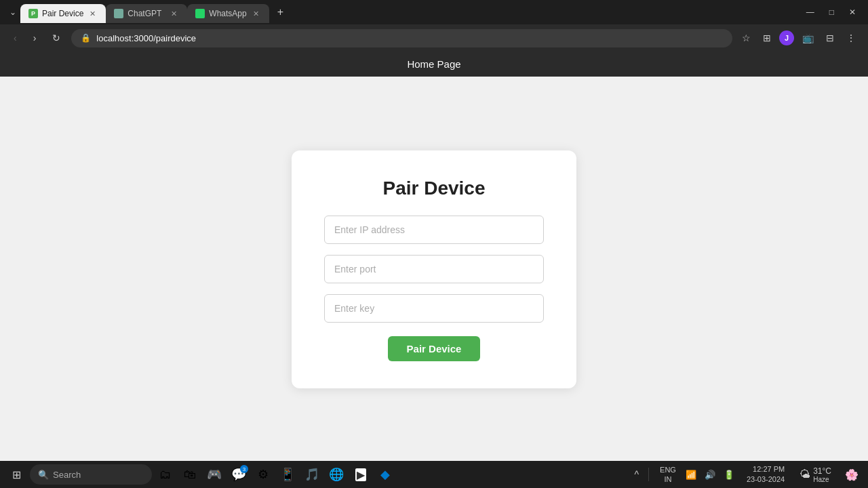 The width and height of the screenshot is (868, 488). Describe the element at coordinates (312, 474) in the screenshot. I see `taskbar-app-spotify: 🎵` at that location.